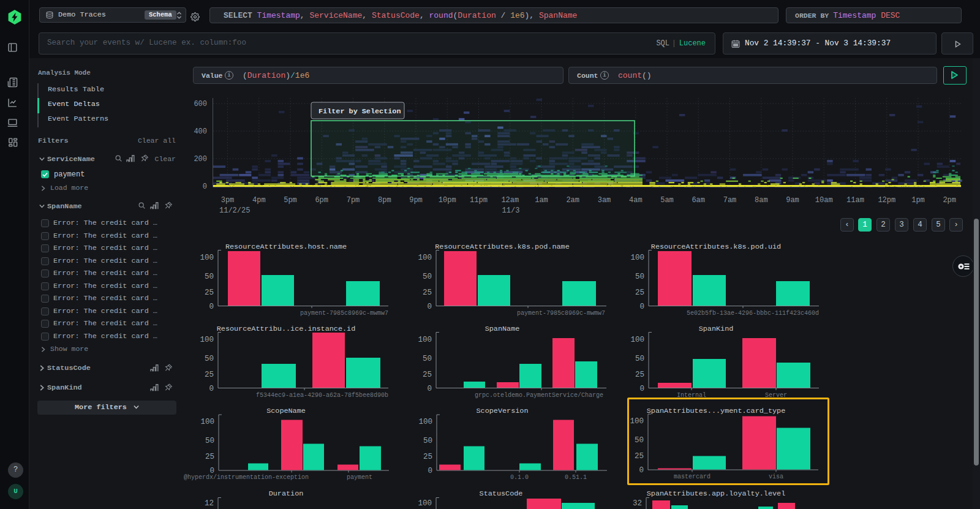  I want to click on svg-text: 8am, so click(761, 200).